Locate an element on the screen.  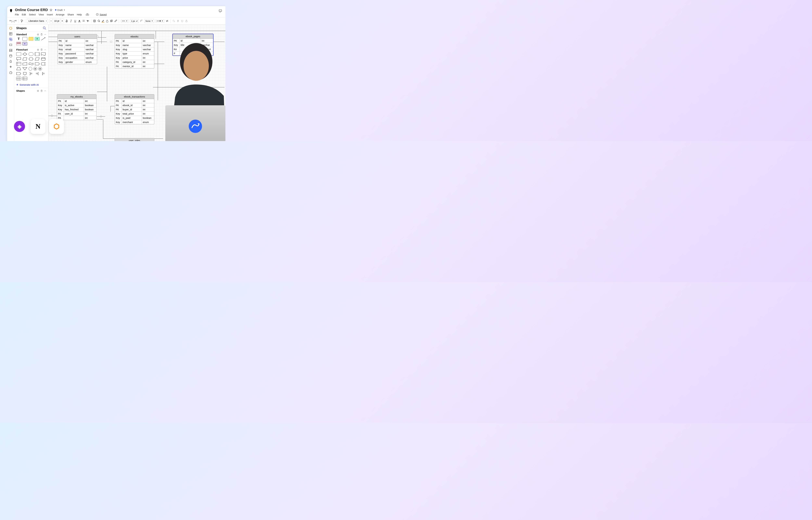
entity-my-ebooks: my_ebooks PKidint Keyis_activeboolean Ke… is located at coordinates (77, 107).